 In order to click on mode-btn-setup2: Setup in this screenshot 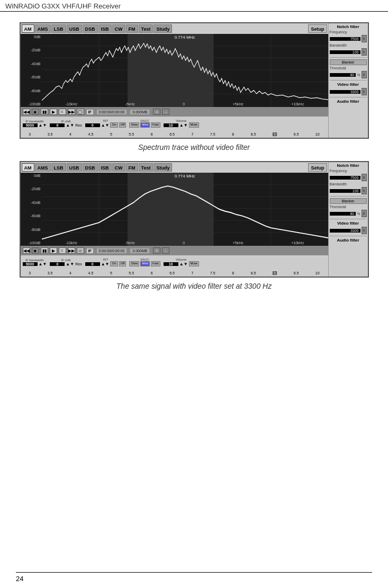, I will do `click(318, 167)`.